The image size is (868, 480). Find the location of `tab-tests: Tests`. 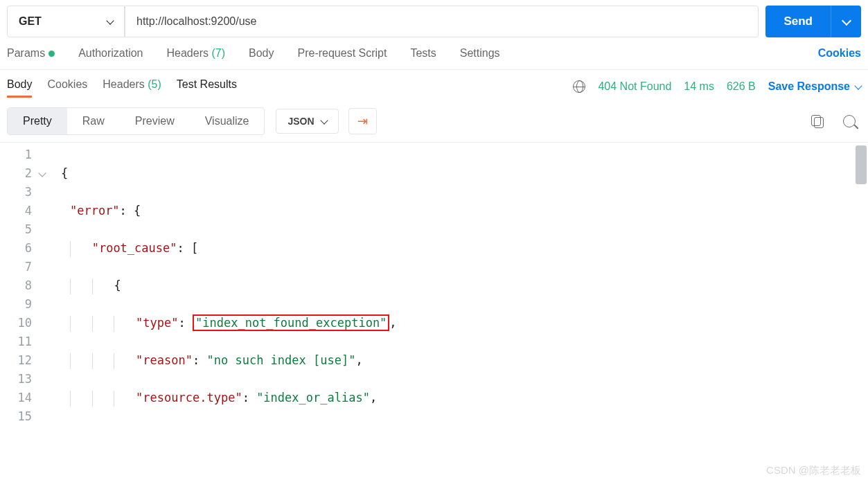

tab-tests: Tests is located at coordinates (423, 53).